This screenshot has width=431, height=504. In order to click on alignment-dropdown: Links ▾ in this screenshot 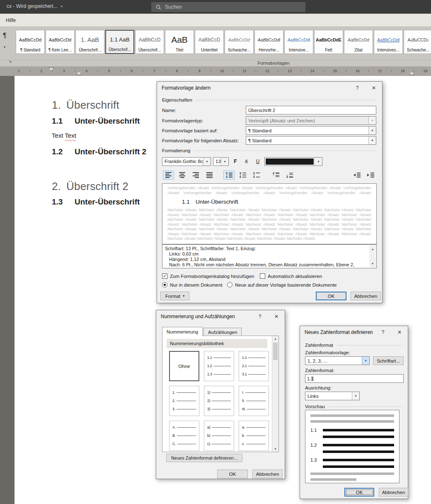, I will do `click(332, 396)`.